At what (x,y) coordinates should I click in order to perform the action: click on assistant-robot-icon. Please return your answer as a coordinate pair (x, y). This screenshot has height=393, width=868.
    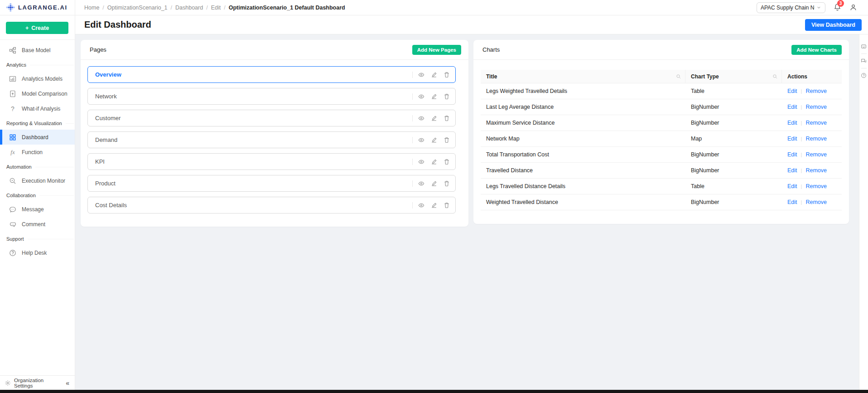
    Looking at the image, I should click on (863, 46).